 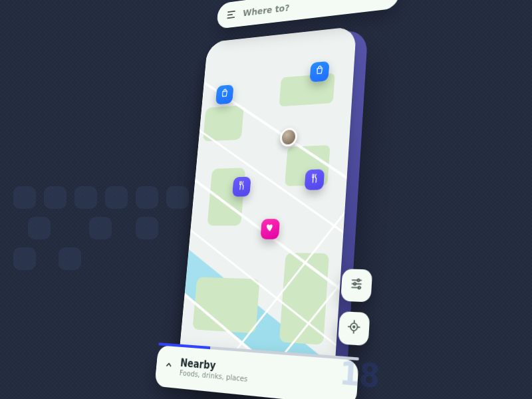 I want to click on poi-favorite, so click(x=270, y=229).